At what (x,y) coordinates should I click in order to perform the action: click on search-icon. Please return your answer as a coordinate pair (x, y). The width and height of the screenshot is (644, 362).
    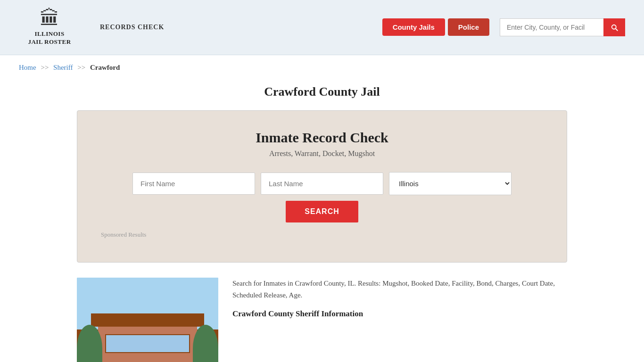
    Looking at the image, I should click on (614, 27).